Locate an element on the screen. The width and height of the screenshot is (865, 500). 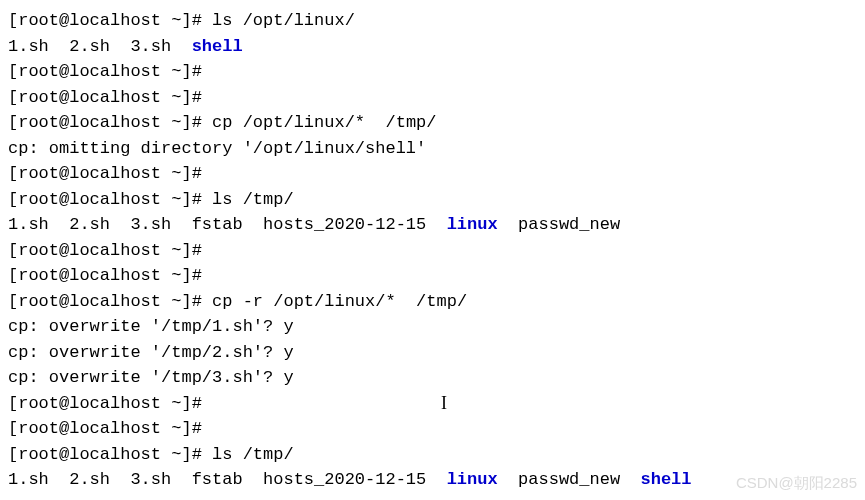
overwrite-prompt: cp: overwrite '/tmp/2.sh'? y is located at coordinates (151, 352).